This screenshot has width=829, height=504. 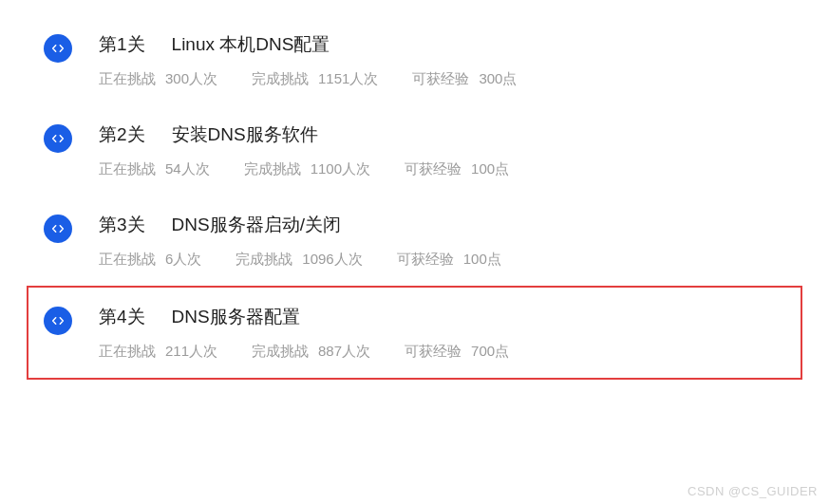 I want to click on challenge-content: 第2关安装DNS服务软件正在挑战54人次完成挑战1100人次可获经验100点, so click(x=444, y=150).